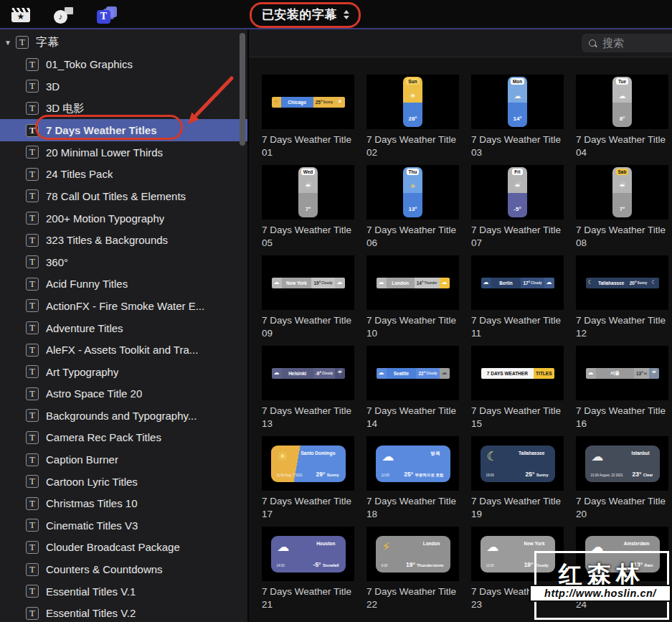 The width and height of the screenshot is (672, 622). What do you see at coordinates (607, 475) in the screenshot?
I see `time-label: 21:00 August, 22 2021` at bounding box center [607, 475].